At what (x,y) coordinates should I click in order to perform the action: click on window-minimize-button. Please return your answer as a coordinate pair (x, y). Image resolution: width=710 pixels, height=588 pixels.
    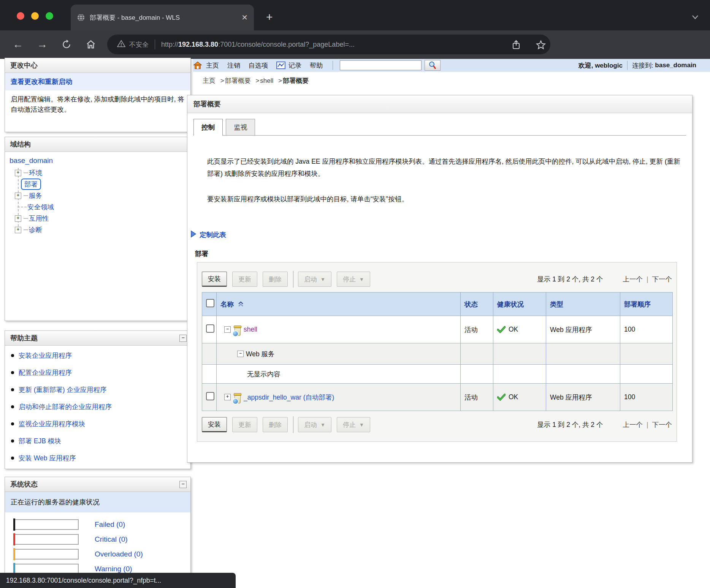
    Looking at the image, I should click on (35, 16).